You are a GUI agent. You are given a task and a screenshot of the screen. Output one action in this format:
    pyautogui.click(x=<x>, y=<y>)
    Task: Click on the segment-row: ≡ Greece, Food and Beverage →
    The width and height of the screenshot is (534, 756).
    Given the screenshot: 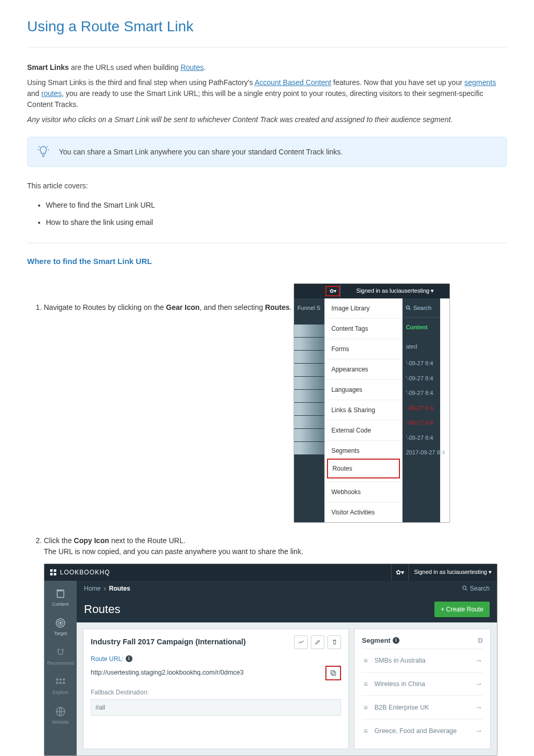 What is the action you would take?
    pyautogui.click(x=422, y=730)
    